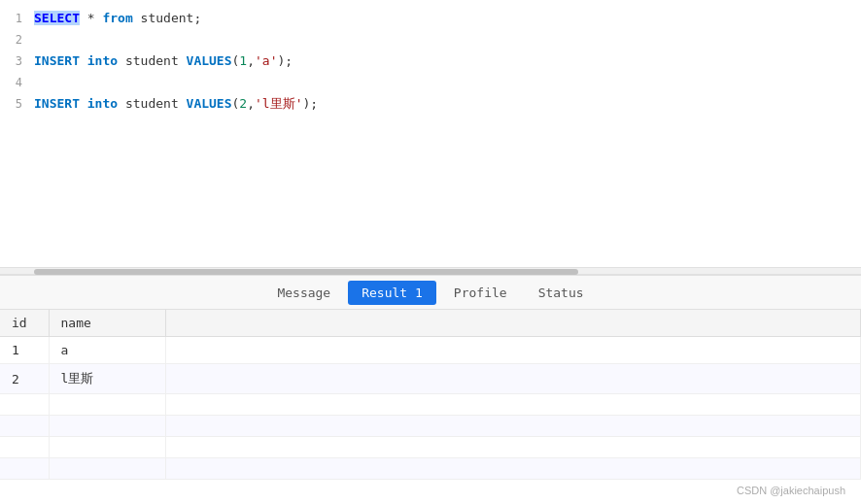 Image resolution: width=861 pixels, height=504 pixels. I want to click on cell-empty-2b, so click(107, 426).